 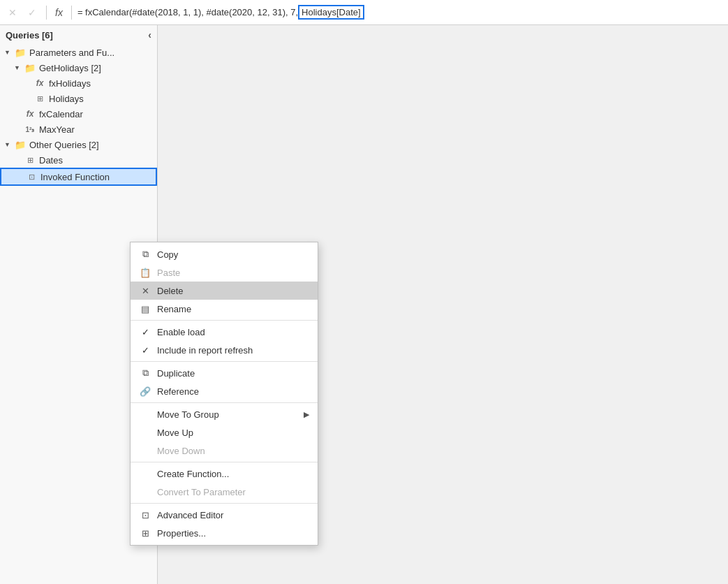 What do you see at coordinates (145, 432) in the screenshot?
I see `move-up-icon` at bounding box center [145, 432].